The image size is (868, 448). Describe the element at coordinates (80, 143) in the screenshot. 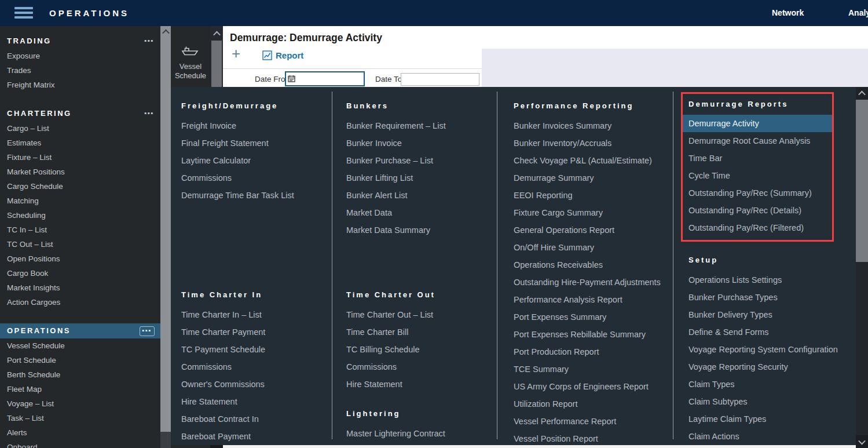

I see `sidebar-item: Estimates` at that location.